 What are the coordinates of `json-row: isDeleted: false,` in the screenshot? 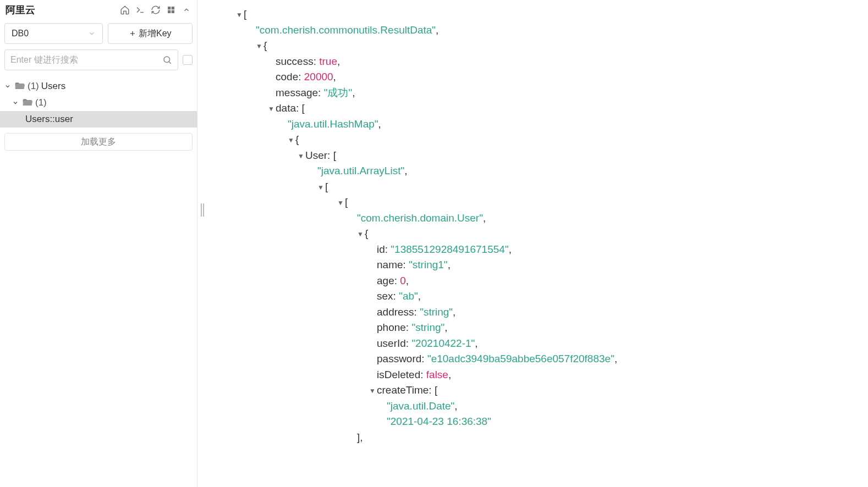 It's located at (547, 375).